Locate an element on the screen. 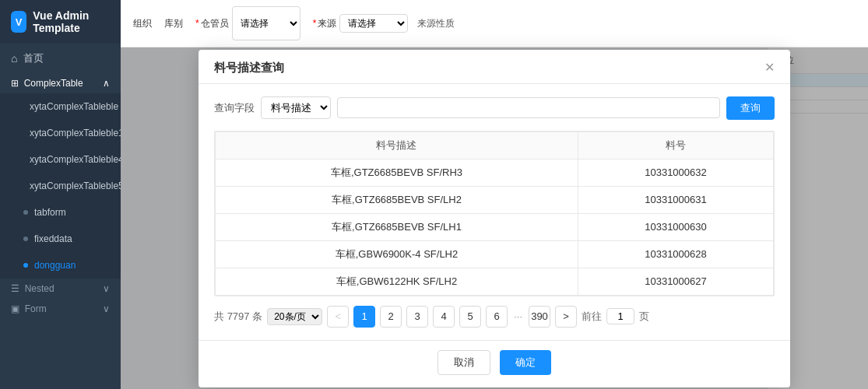 The image size is (868, 389). form-label: ▣ Form is located at coordinates (29, 309).